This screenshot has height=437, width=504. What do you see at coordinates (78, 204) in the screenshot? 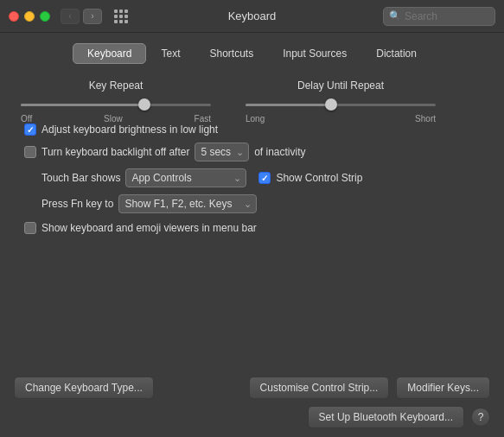
I see `press-fn-label: Press Fn key to` at bounding box center [78, 204].